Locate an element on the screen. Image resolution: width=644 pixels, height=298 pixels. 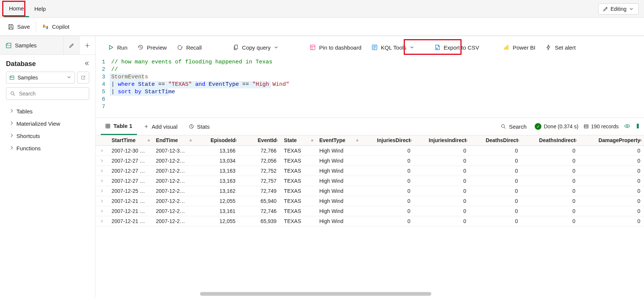
stats-tab: Stats is located at coordinates (199, 126).